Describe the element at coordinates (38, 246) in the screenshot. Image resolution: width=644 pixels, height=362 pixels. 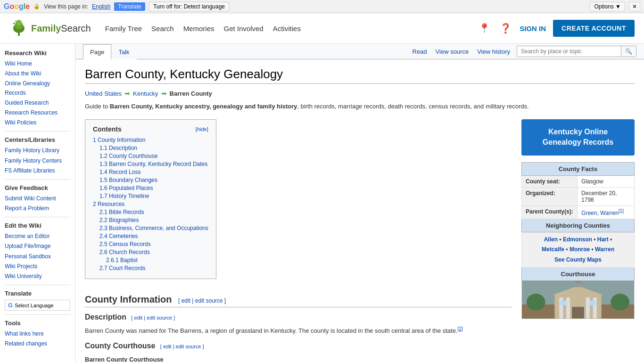
I see `sidebar-item-upload-file: Upload File/Image` at that location.